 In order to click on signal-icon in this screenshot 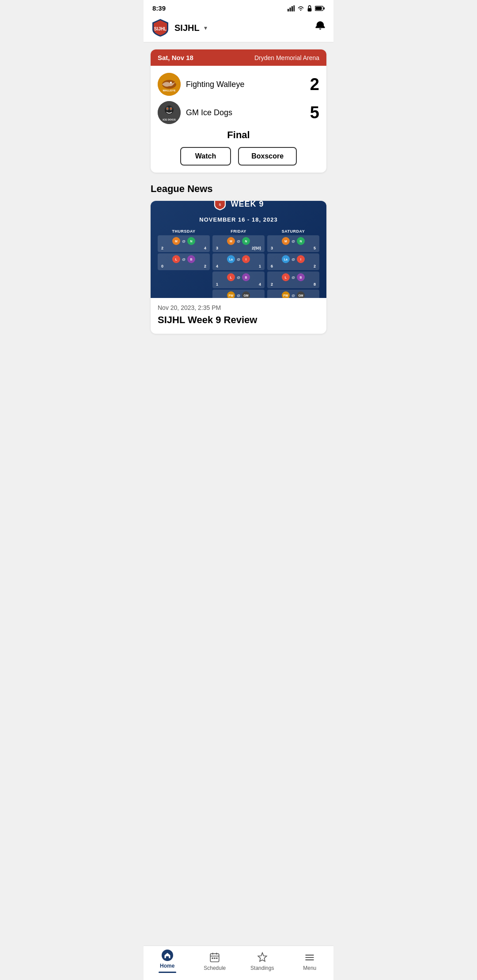, I will do `click(291, 8)`.